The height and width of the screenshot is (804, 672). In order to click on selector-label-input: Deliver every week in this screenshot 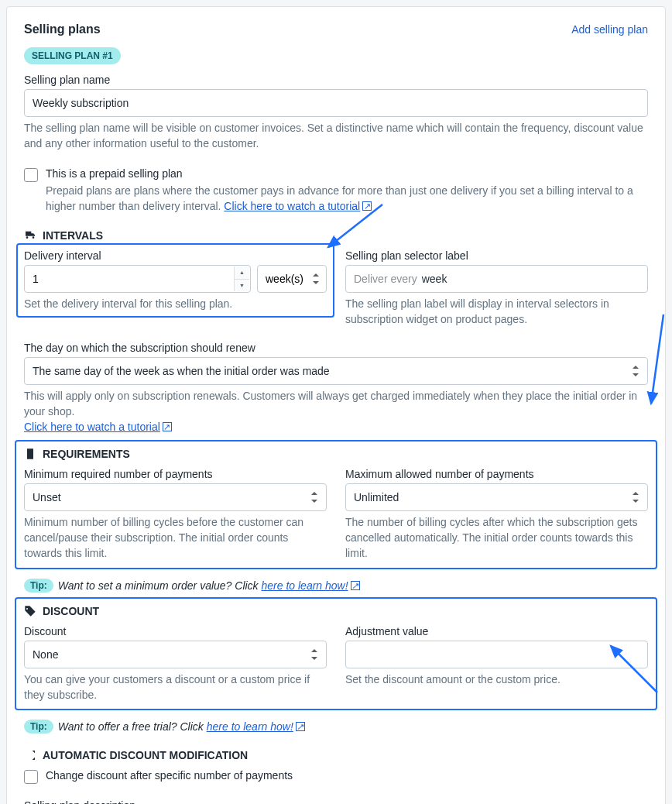, I will do `click(497, 279)`.